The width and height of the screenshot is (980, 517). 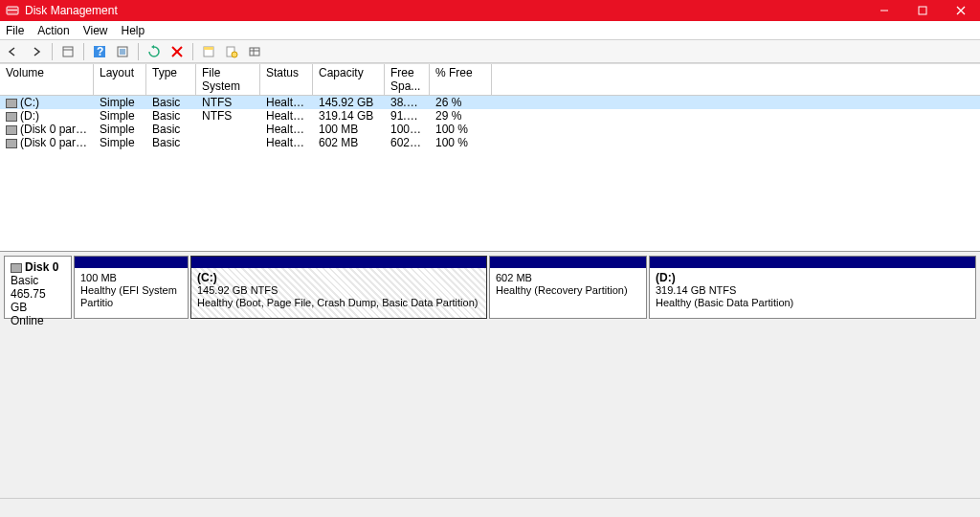 I want to click on volume-row: (D:)SimpleBasicNTFSHealthy (B...319.14 G…, so click(x=490, y=116).